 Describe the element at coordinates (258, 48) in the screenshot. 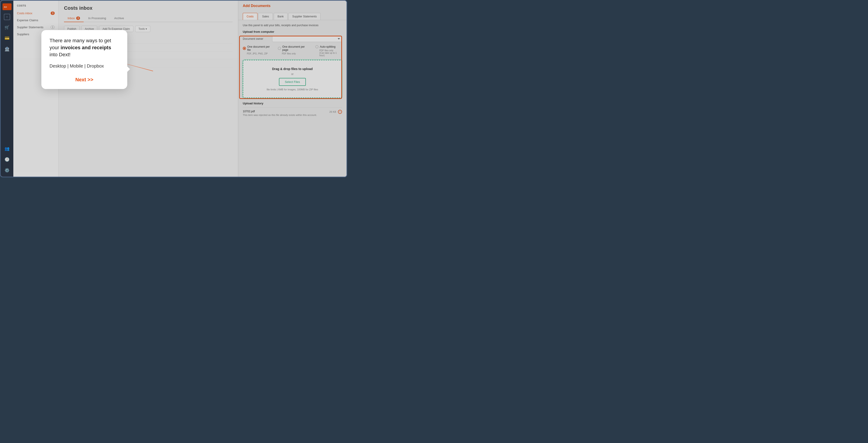

I see `radio-one-per-file-label: One document per file` at that location.